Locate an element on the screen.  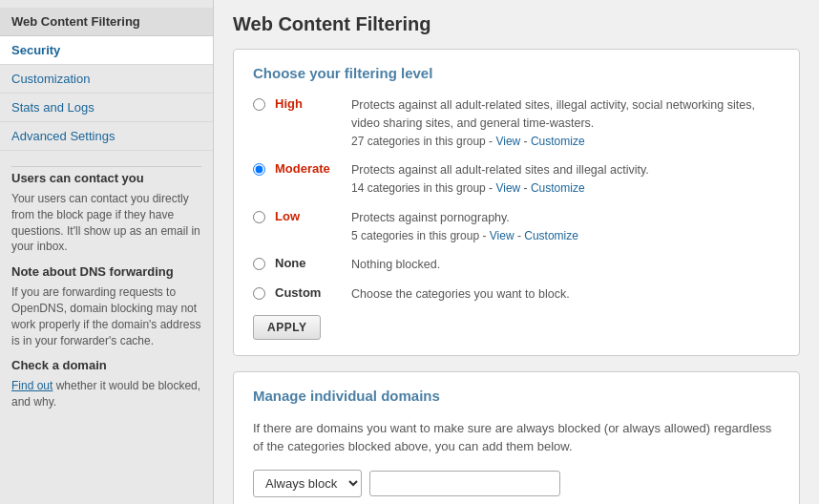
radio-option-custom: CustomChoose the categories you want to … is located at coordinates (516, 294).